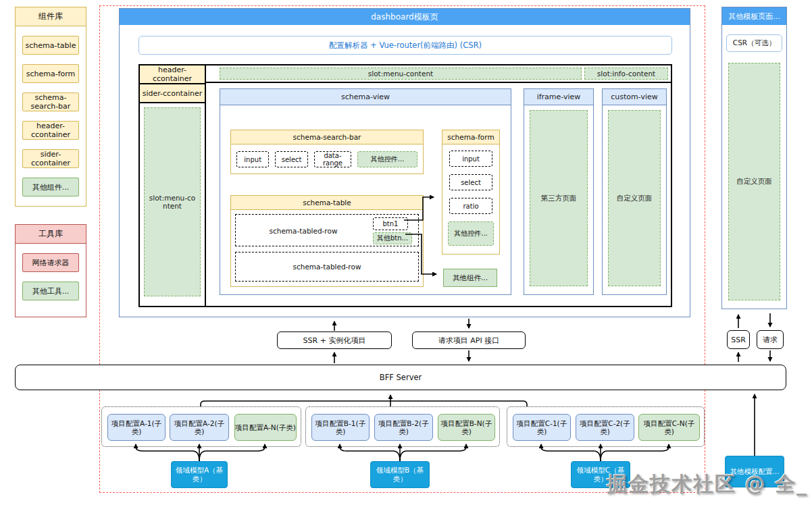  Describe the element at coordinates (471, 182) in the screenshot. I see `form-control-select: select` at that location.